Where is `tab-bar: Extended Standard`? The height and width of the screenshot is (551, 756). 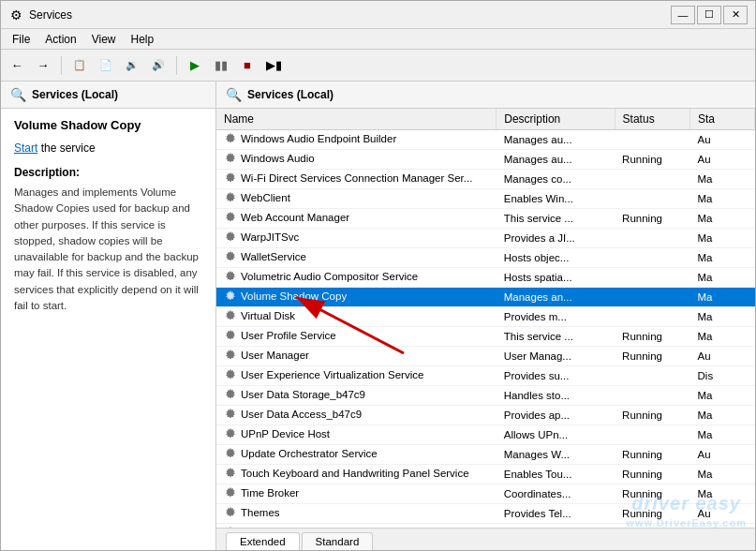
tab-bar: Extended Standard is located at coordinates (485, 539).